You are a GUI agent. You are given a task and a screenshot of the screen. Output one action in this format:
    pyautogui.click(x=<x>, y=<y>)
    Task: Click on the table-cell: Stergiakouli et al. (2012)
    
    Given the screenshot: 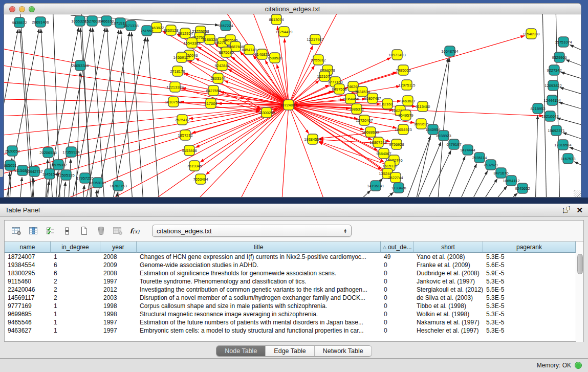 What is the action you would take?
    pyautogui.click(x=448, y=290)
    